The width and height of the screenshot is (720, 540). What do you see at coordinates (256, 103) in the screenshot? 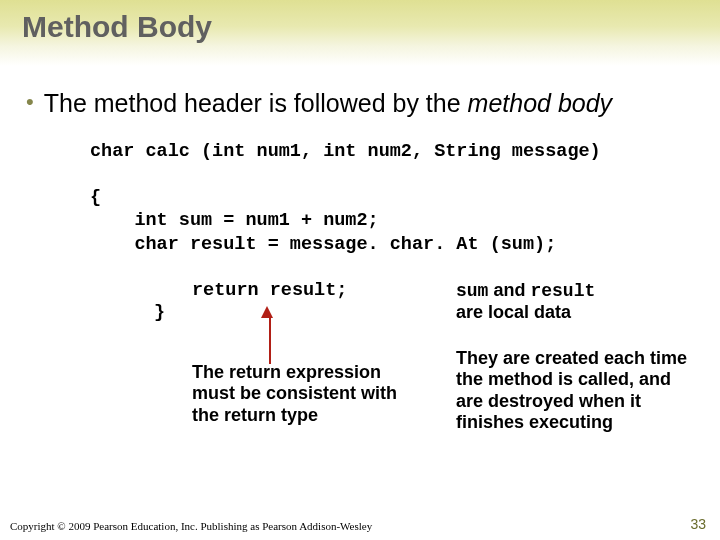
I see `bullet-part1: The method header is followed by the` at bounding box center [256, 103].